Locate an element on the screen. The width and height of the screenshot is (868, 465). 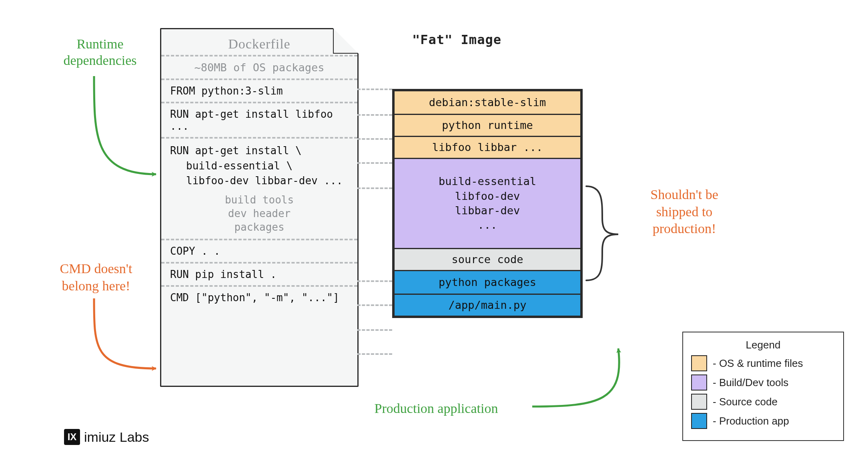
dockerfile-build-comment-2: dev header is located at coordinates (259, 214).